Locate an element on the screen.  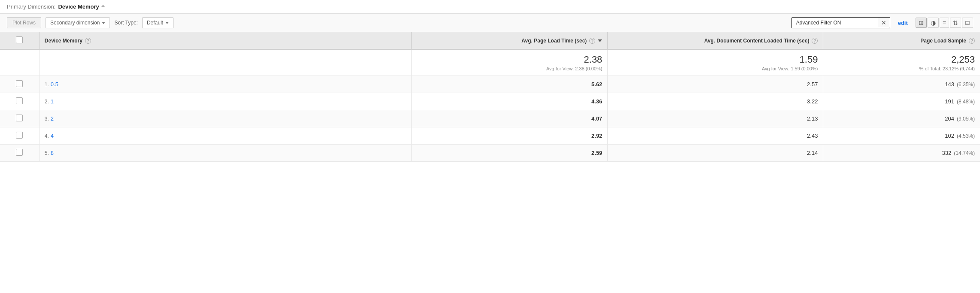
row-avg-load-value: 2.59 is located at coordinates (597, 153).